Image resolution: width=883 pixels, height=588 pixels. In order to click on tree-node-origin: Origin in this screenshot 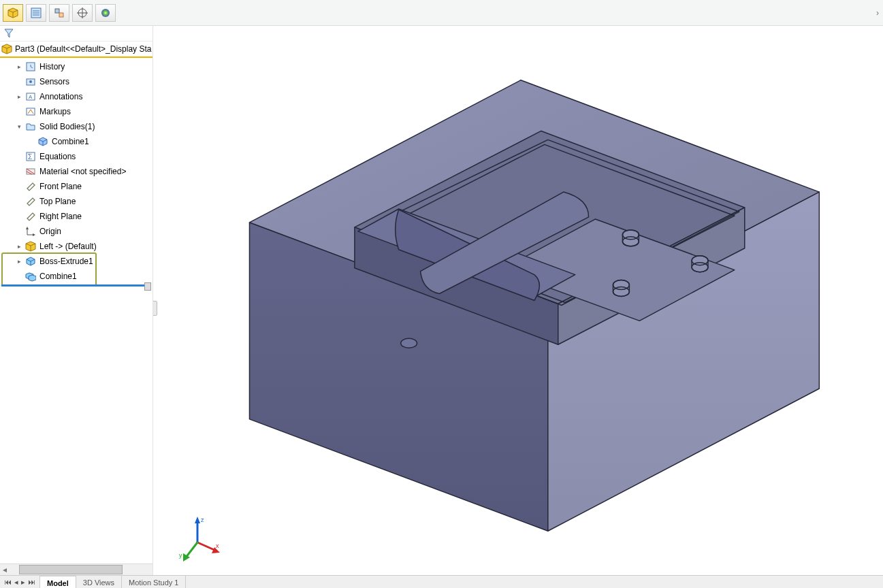, I will do `click(76, 231)`.